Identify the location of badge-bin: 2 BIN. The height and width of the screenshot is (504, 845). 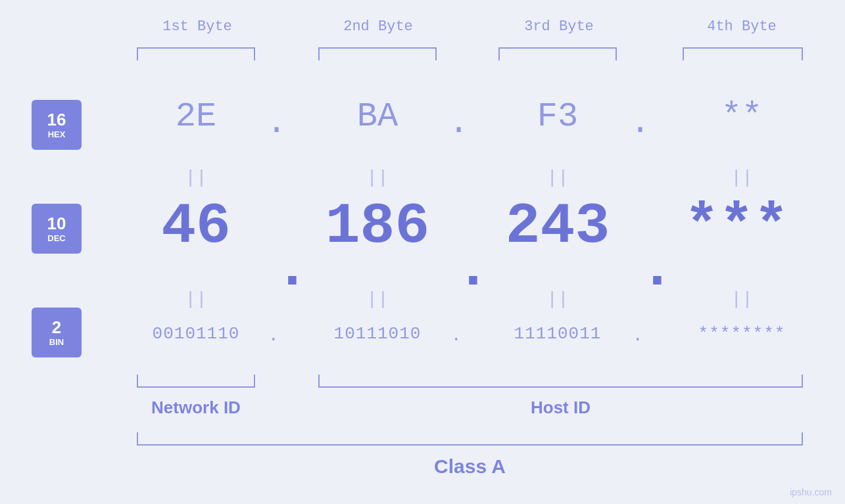
(57, 332).